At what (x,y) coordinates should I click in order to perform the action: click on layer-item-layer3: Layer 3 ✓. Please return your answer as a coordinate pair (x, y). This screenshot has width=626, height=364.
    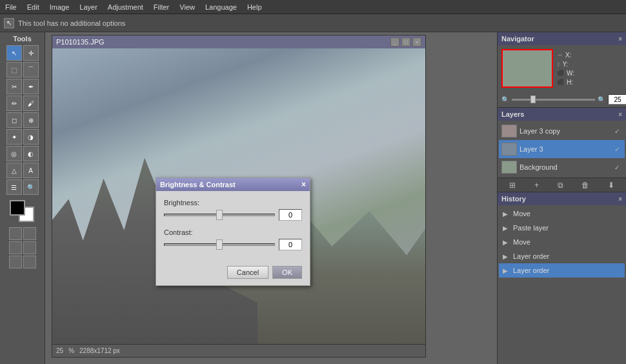
    Looking at the image, I should click on (561, 149).